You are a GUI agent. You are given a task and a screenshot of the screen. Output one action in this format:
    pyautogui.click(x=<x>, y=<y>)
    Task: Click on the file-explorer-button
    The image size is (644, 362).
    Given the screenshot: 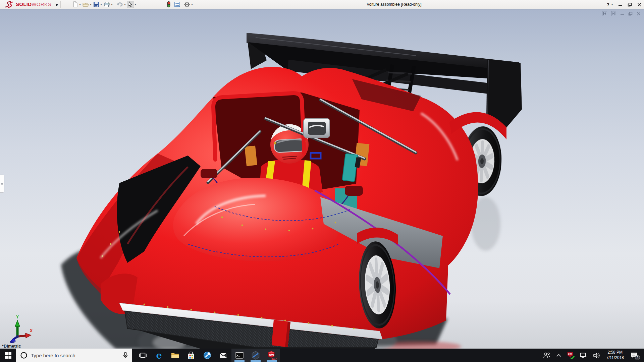 What is the action you would take?
    pyautogui.click(x=175, y=355)
    